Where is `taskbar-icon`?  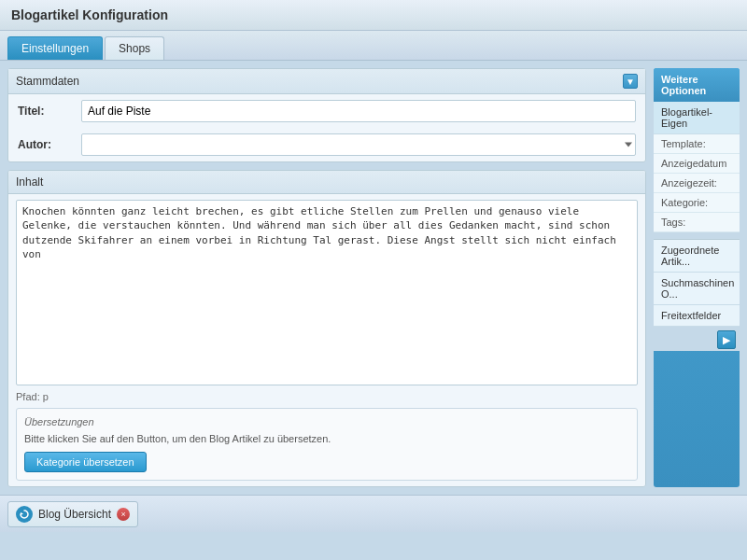
taskbar-icon is located at coordinates (24, 514).